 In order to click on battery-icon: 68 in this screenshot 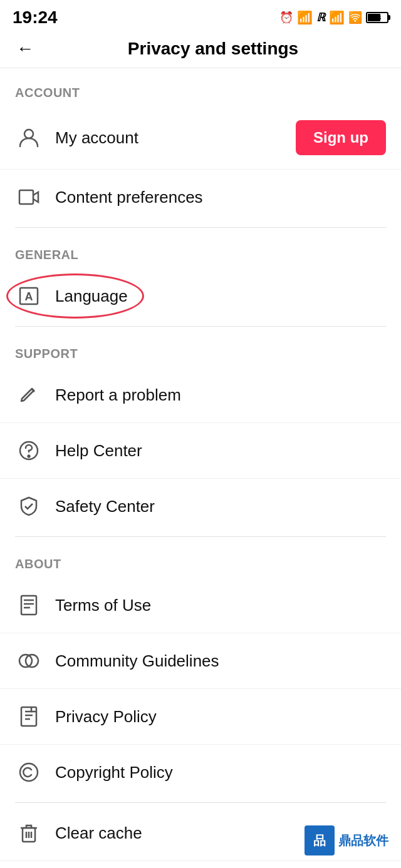, I will do `click(377, 18)`.